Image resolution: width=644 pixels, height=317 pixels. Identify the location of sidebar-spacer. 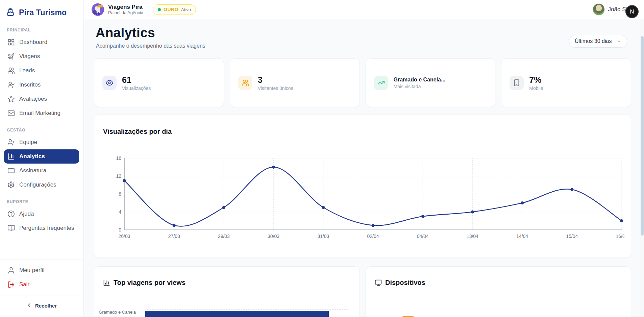
(42, 246).